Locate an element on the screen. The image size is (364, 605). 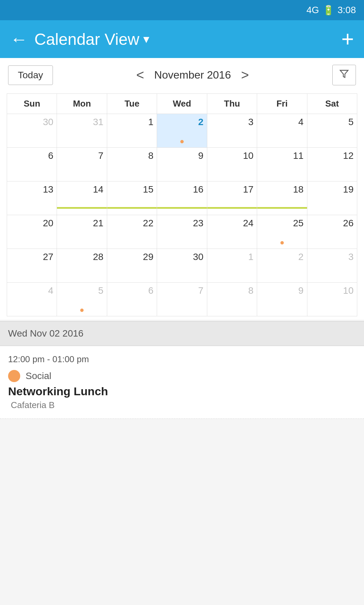
back-button: ← is located at coordinates (19, 39).